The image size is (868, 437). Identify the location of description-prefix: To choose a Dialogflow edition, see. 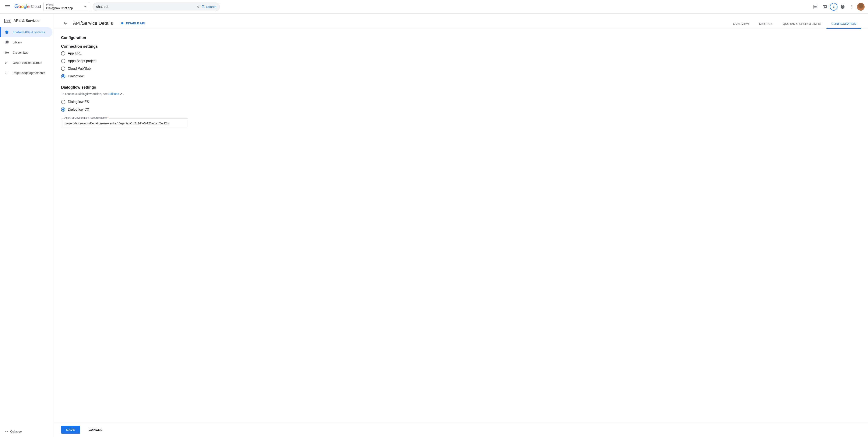
(85, 94).